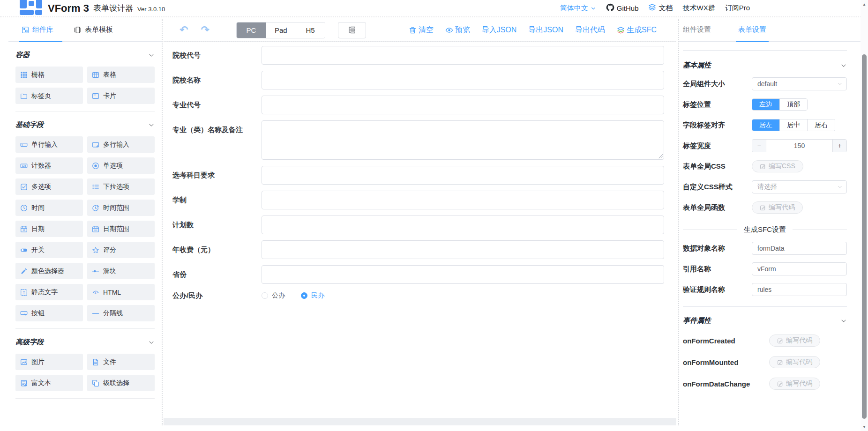 The height and width of the screenshot is (431, 868). What do you see at coordinates (864, 237) in the screenshot?
I see `scrollbar-thumb` at bounding box center [864, 237].